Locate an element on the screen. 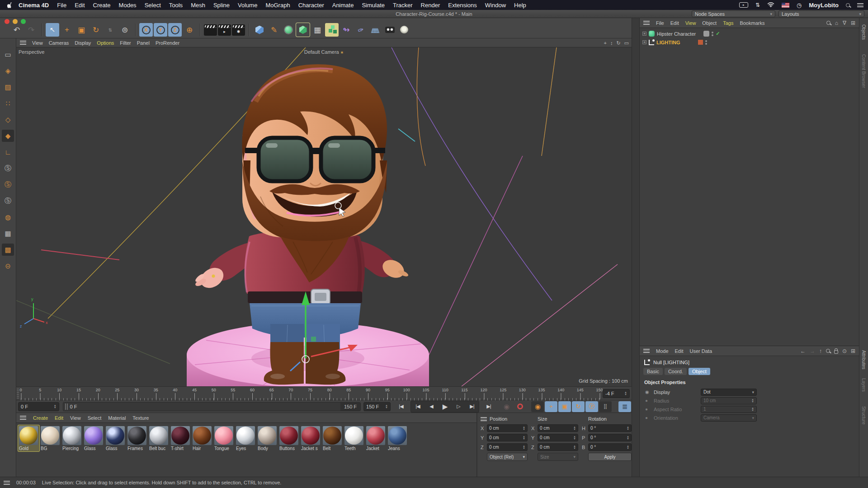 This screenshot has width=868, height=488. undo-button: ↶ is located at coordinates (17, 30).